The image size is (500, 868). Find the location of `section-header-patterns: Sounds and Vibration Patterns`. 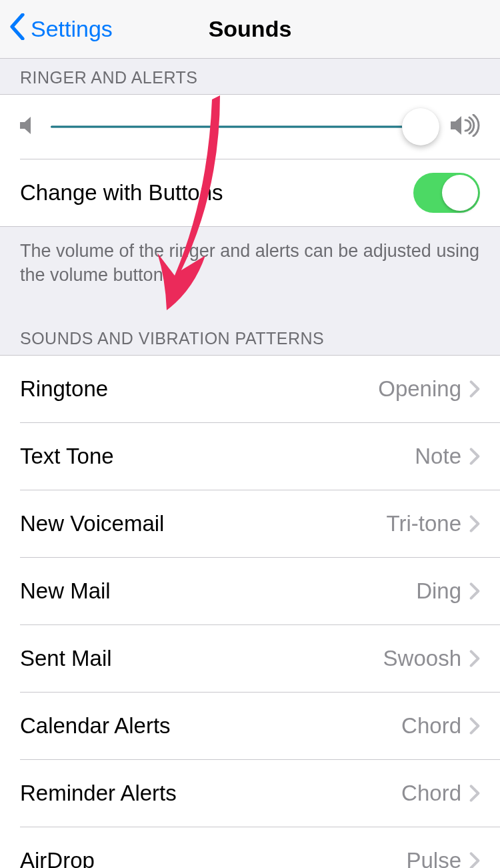

section-header-patterns: Sounds and Vibration Patterns is located at coordinates (250, 324).